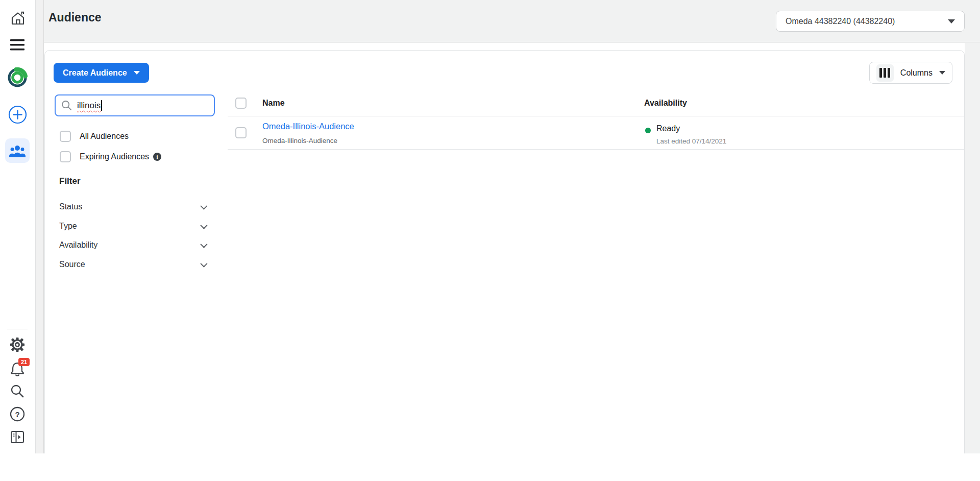  What do you see at coordinates (17, 437) in the screenshot?
I see `expand-panel-icon` at bounding box center [17, 437].